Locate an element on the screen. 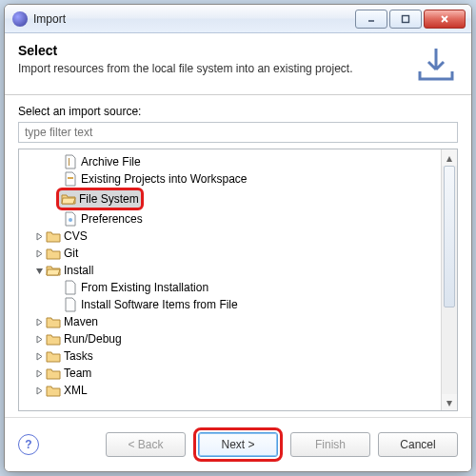 The height and width of the screenshot is (476, 476). page-title: Select is located at coordinates (211, 50).